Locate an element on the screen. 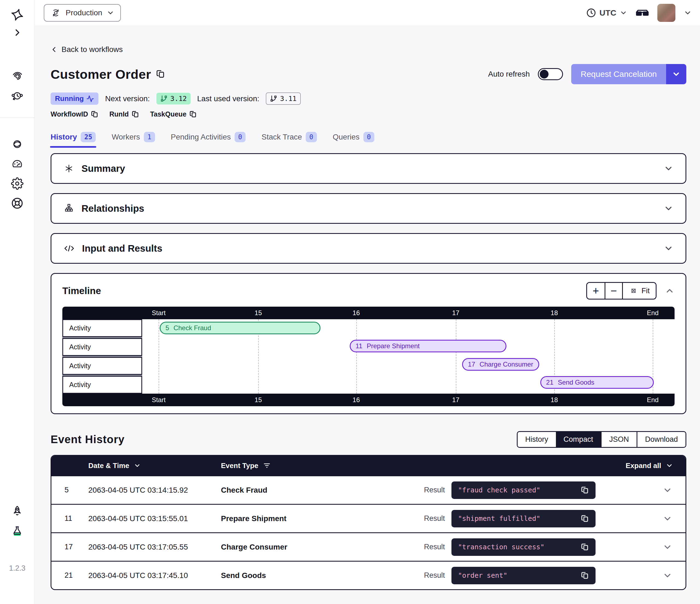  event-row: 5 2063-04-05 UTC 03:14:15.92 Check Fraud… is located at coordinates (368, 490).